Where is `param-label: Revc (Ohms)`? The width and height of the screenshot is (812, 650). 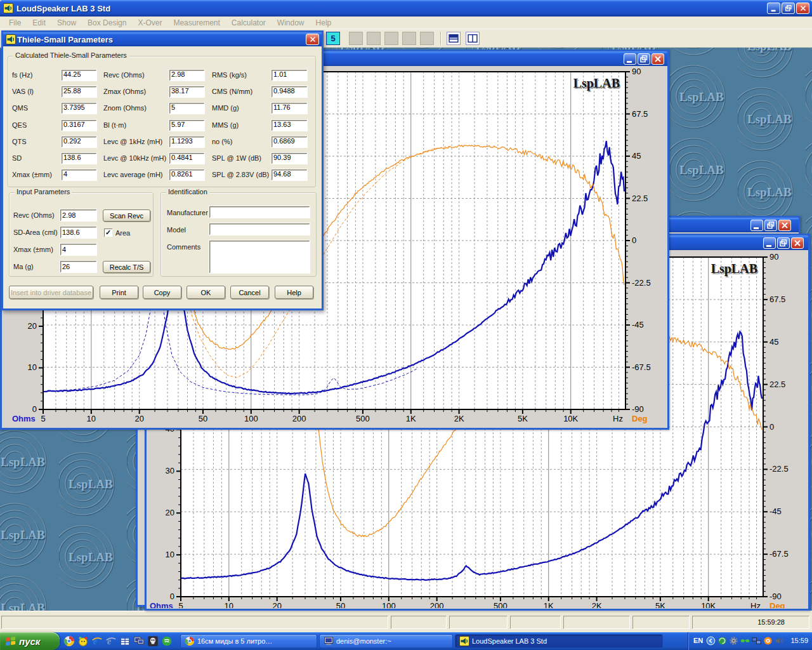 param-label: Revc (Ohms) is located at coordinates (124, 75).